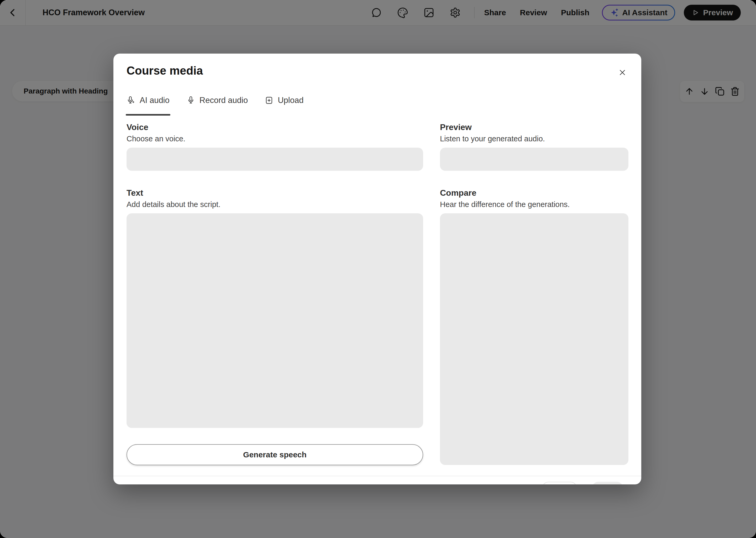 The width and height of the screenshot is (756, 538). What do you see at coordinates (131, 100) in the screenshot?
I see `mic-sparkle-icon` at bounding box center [131, 100].